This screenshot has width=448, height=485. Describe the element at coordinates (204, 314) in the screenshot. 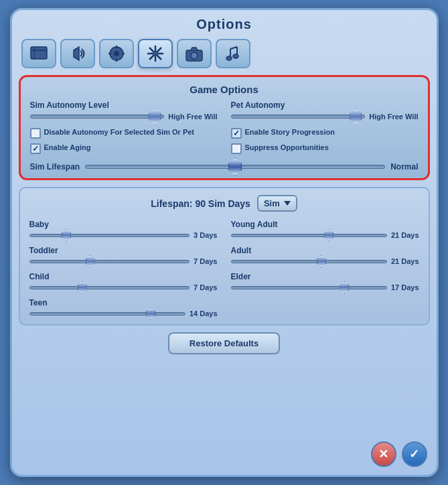

I see `stage-teen-days: 14 Days` at that location.